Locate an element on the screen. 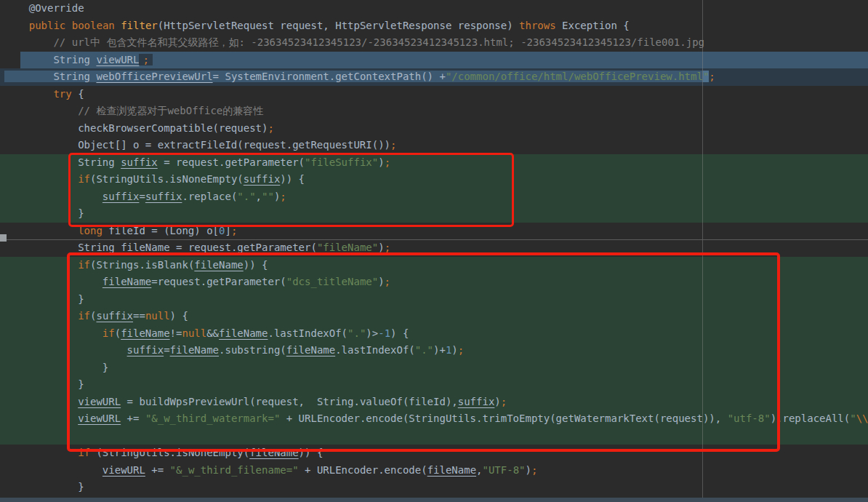 The height and width of the screenshot is (502, 868). code-token: { is located at coordinates (79, 94).